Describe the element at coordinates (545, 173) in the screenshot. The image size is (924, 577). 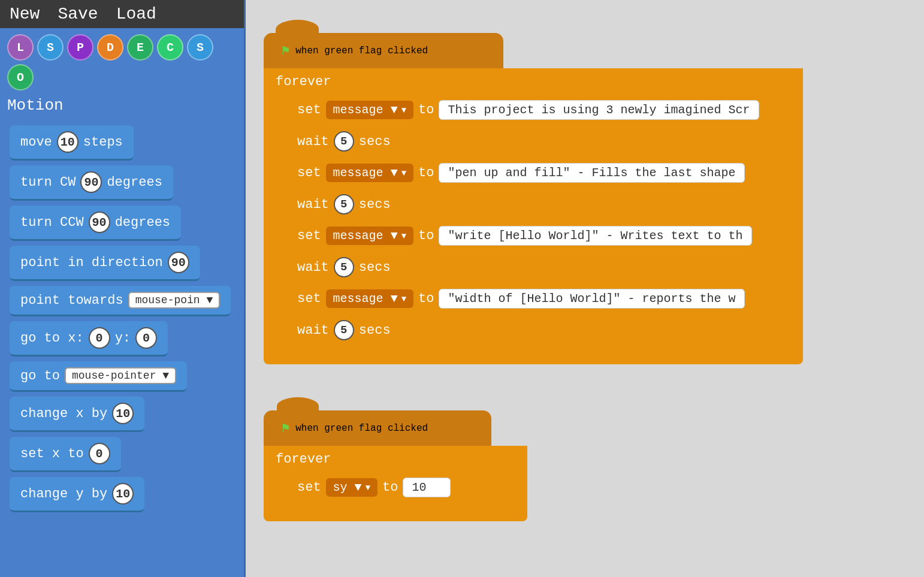
I see `set-block-2: set message ▼ to "pen up and fill" - Fil…` at that location.